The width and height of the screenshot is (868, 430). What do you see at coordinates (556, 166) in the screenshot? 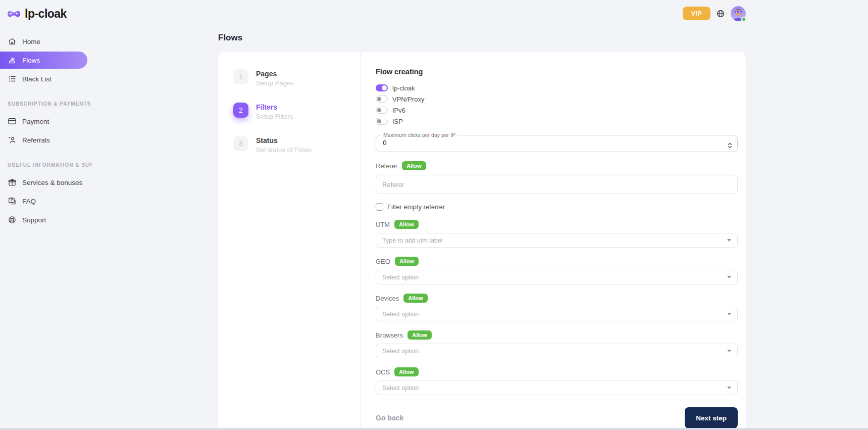
I see `referer-label-row: Referer Allow` at bounding box center [556, 166].